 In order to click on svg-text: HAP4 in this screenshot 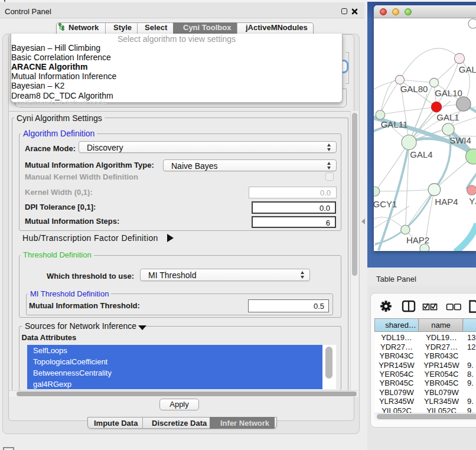, I will do `click(446, 202)`.